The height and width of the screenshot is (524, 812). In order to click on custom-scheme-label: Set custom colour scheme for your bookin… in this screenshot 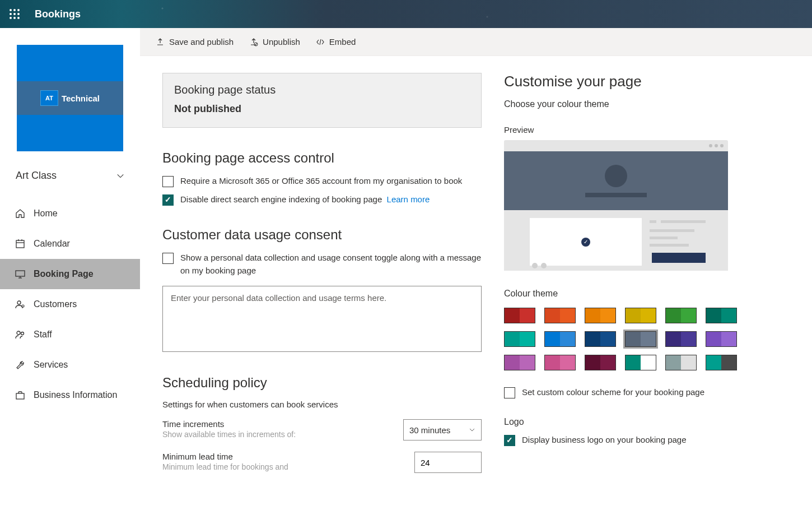, I will do `click(613, 392)`.